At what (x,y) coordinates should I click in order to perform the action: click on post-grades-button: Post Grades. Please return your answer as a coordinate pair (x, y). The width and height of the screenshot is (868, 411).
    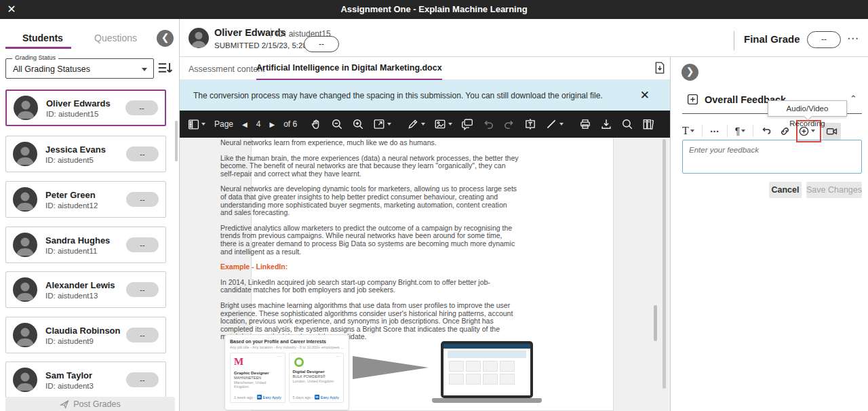
    Looking at the image, I should click on (90, 404).